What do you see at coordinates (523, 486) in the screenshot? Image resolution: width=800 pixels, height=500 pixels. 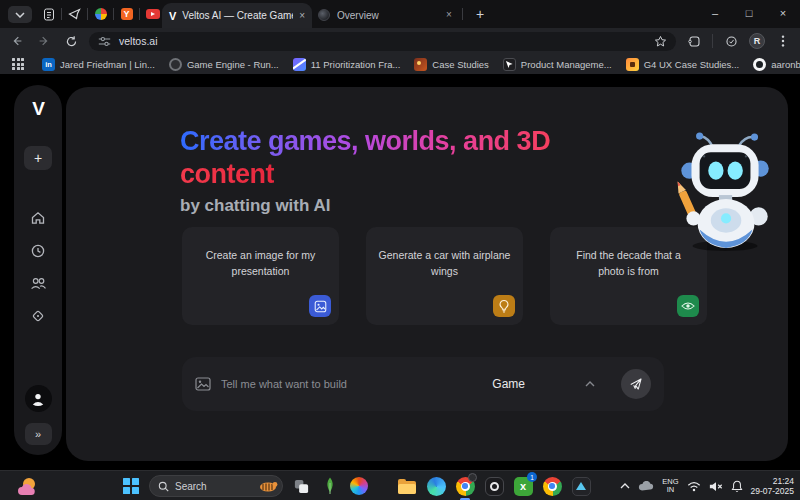 I see `xbox-app: x 1` at bounding box center [523, 486].